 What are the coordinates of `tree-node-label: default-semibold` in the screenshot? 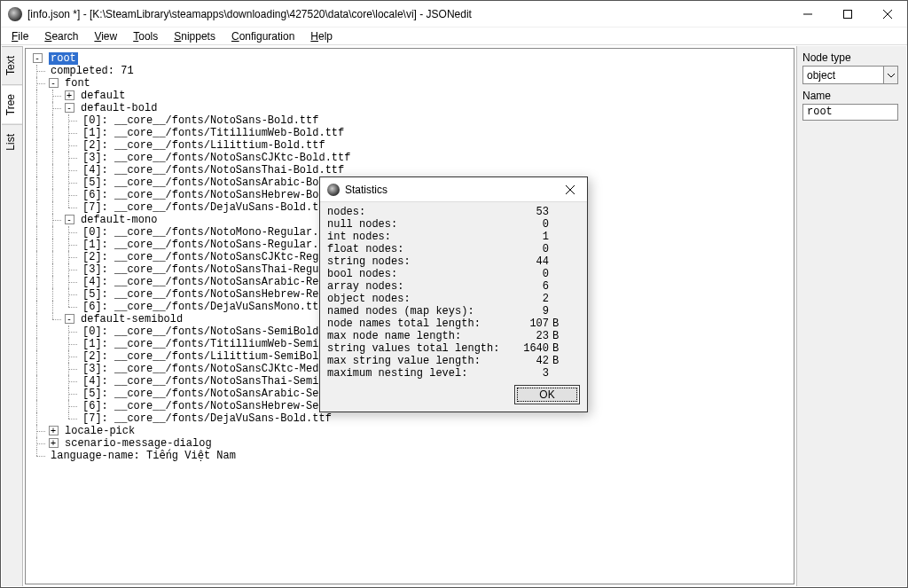 It's located at (131, 319).